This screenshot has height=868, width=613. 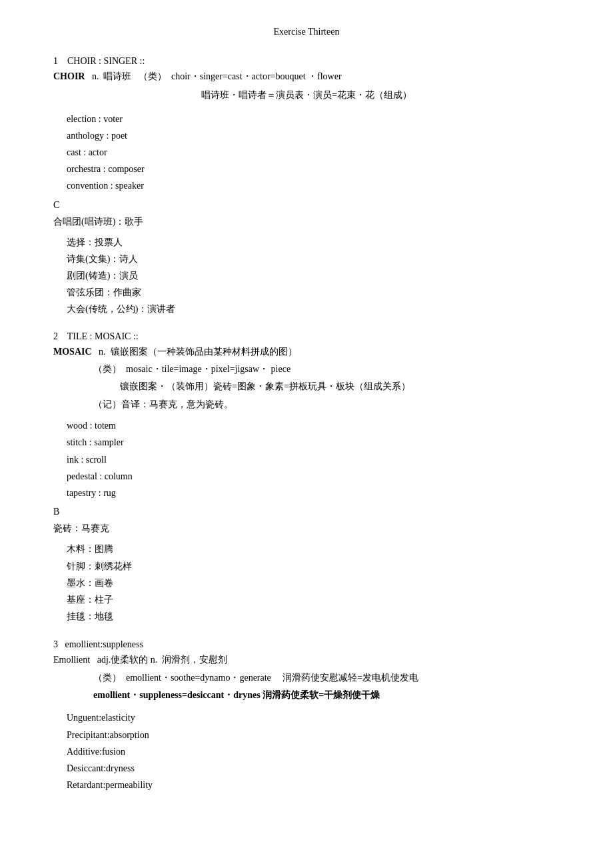 What do you see at coordinates (306, 61) in the screenshot?
I see `section-1-header: 1 CHOIR : SINGER ::` at bounding box center [306, 61].